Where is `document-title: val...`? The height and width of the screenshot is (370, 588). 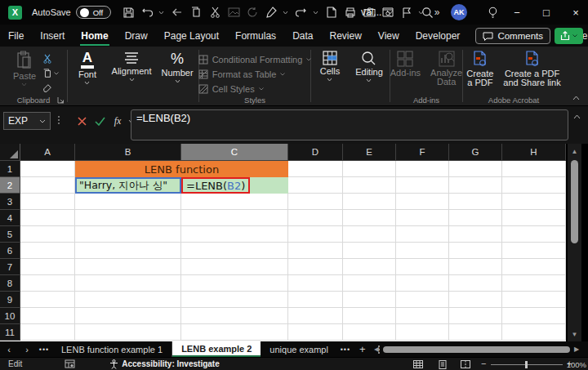 document-title: val... is located at coordinates (377, 12).